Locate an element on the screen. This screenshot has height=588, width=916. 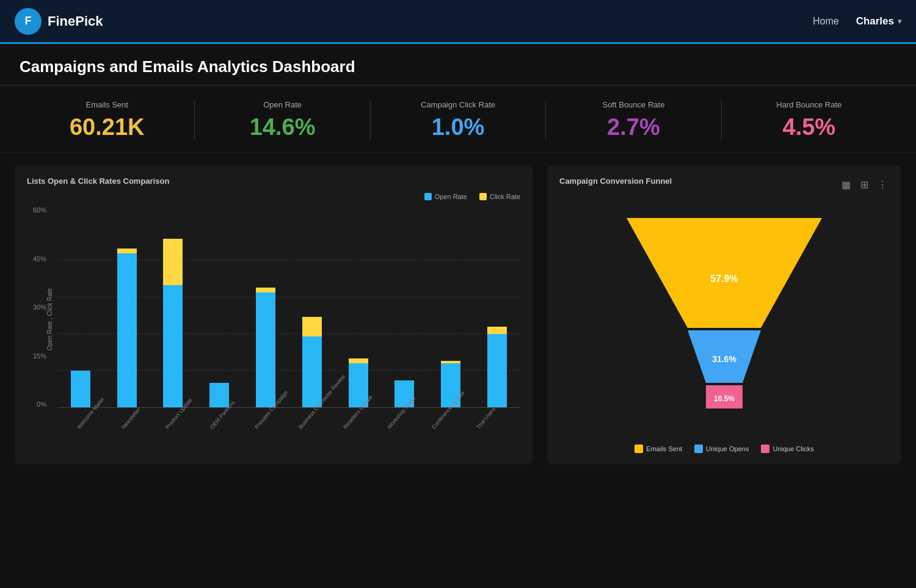
funnel-legend-item: Emails Sent is located at coordinates (658, 449).